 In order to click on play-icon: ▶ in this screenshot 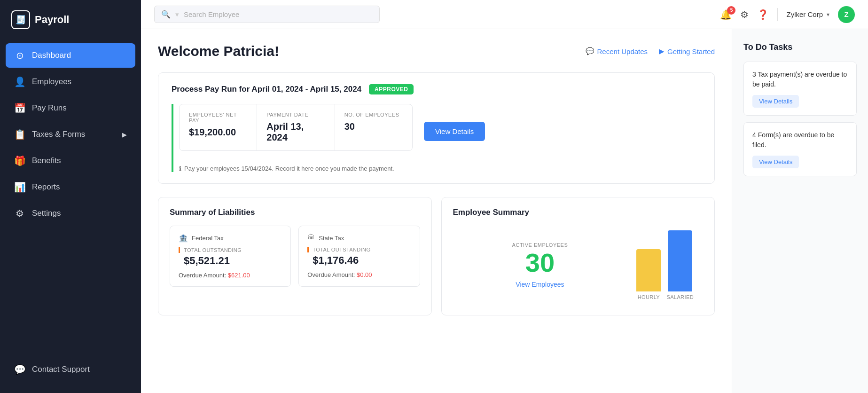, I will do `click(662, 51)`.